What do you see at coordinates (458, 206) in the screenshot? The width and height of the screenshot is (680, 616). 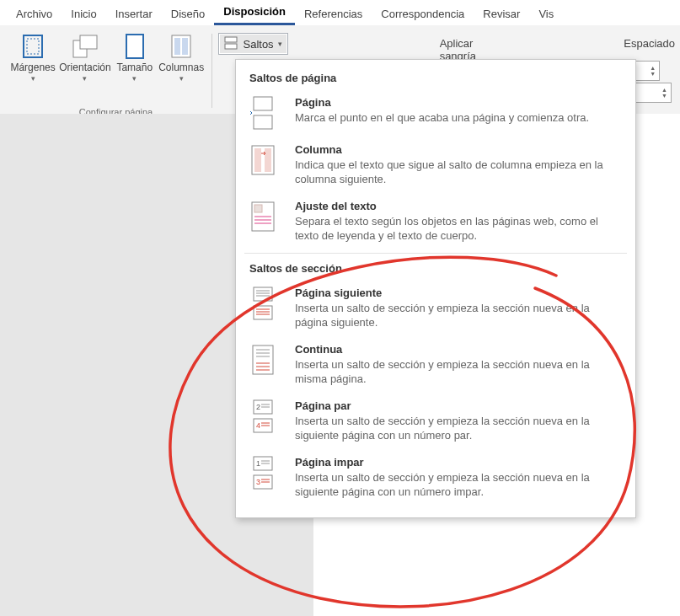 I see `option-title: Ajuste del texto` at bounding box center [458, 206].